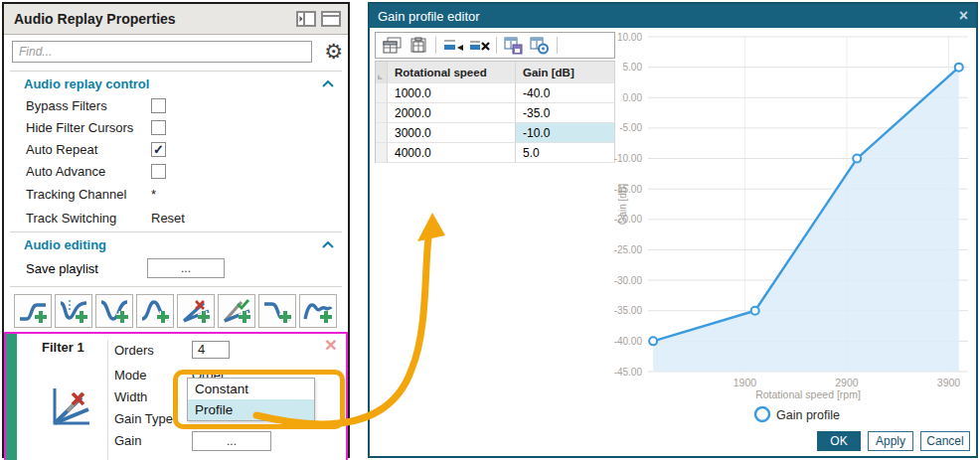  Describe the element at coordinates (155, 312) in the screenshot. I see `bell-curve-icon` at that location.